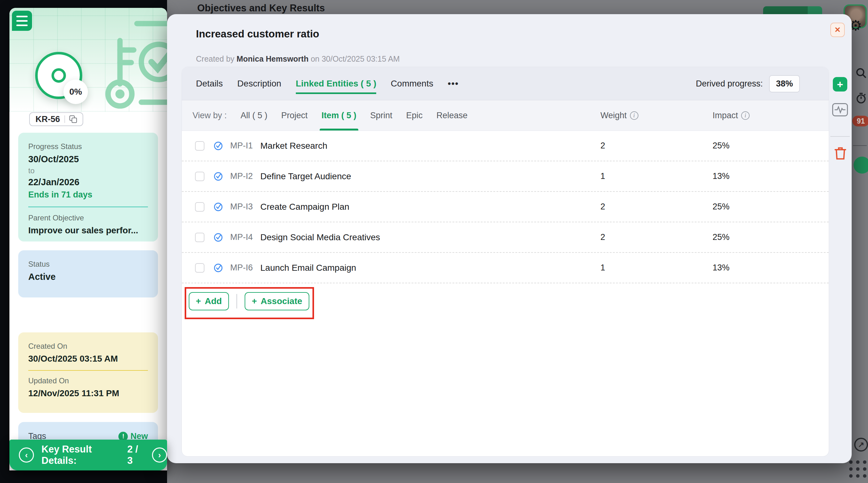  Describe the element at coordinates (784, 84) in the screenshot. I see `derived-progress-value: 38%` at that location.